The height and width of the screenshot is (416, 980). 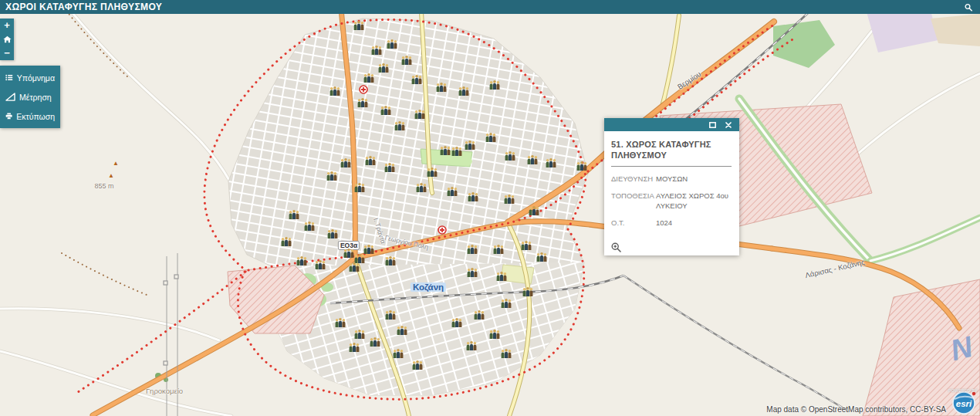 What do you see at coordinates (671, 179) in the screenshot?
I see `field-value: ΜΟΥΣΩΝ` at bounding box center [671, 179].